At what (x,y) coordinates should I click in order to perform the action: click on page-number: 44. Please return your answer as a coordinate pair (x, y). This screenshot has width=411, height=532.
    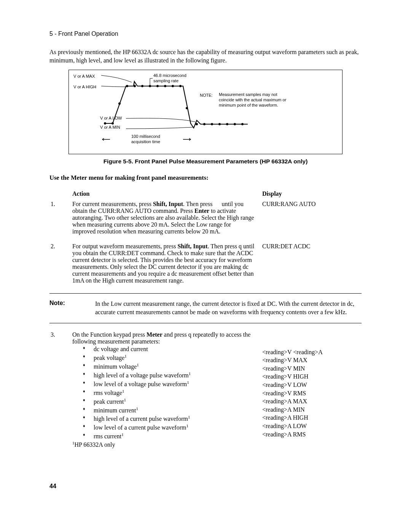
    Looking at the image, I should click on (206, 486).